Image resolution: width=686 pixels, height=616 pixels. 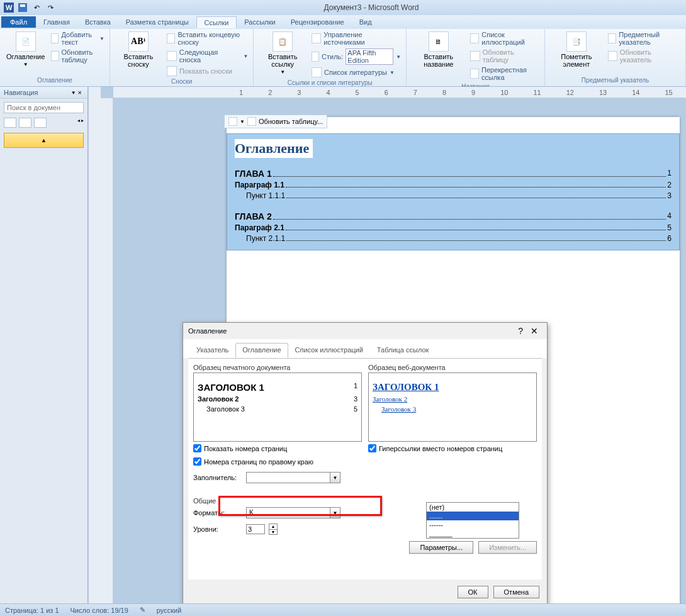 What do you see at coordinates (403, 350) in the screenshot?
I see `dialog-tab-authorities: Таблица ссылок` at bounding box center [403, 350].